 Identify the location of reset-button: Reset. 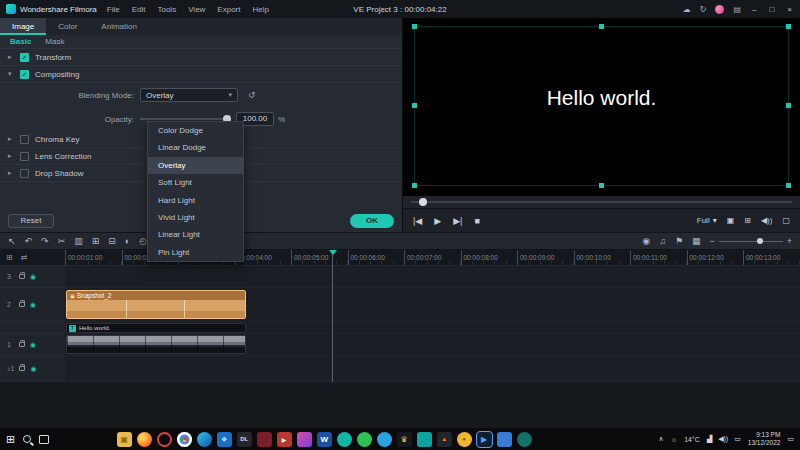
(31, 221).